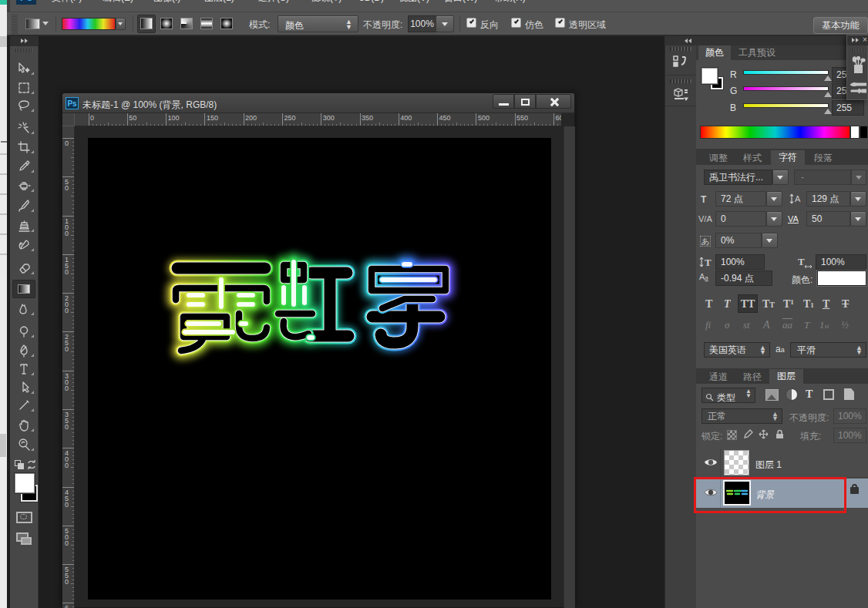  What do you see at coordinates (798, 199) in the screenshot?
I see `svg-text: A` at bounding box center [798, 199].